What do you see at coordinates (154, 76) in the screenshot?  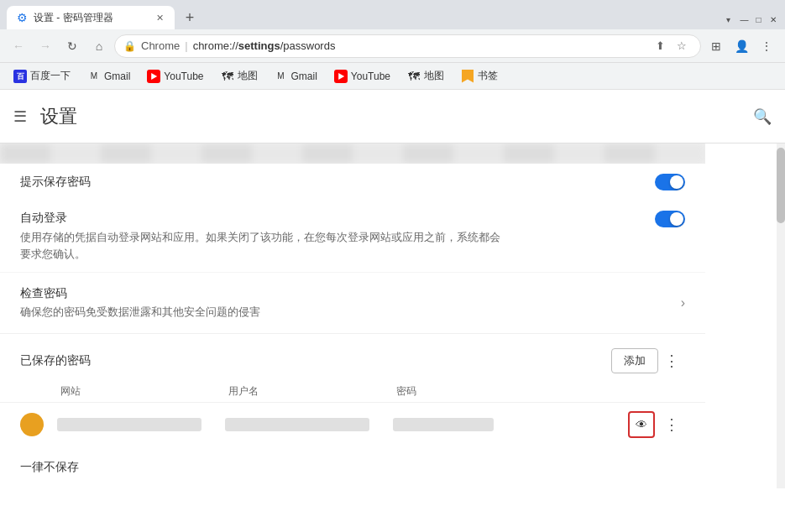 I see `youtube-icon` at bounding box center [154, 76].